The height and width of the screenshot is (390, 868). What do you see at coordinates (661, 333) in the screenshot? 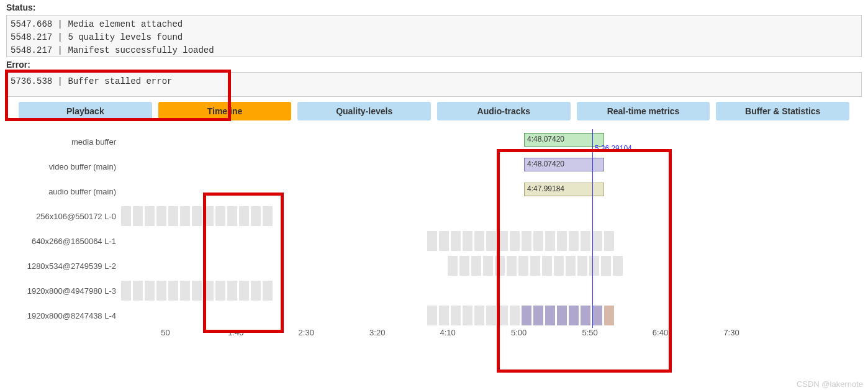
I see `x-tick: 6:40` at bounding box center [661, 333].